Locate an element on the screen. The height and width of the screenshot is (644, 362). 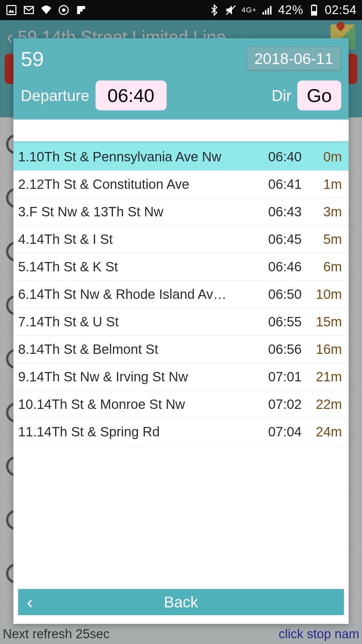
stop-row: 5.14Th St & K St06:466m is located at coordinates (181, 267).